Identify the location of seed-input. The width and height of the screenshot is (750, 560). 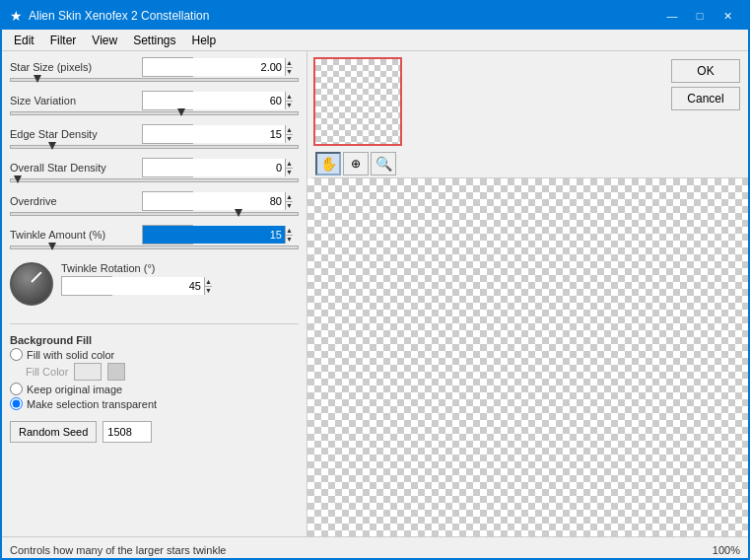
(127, 432).